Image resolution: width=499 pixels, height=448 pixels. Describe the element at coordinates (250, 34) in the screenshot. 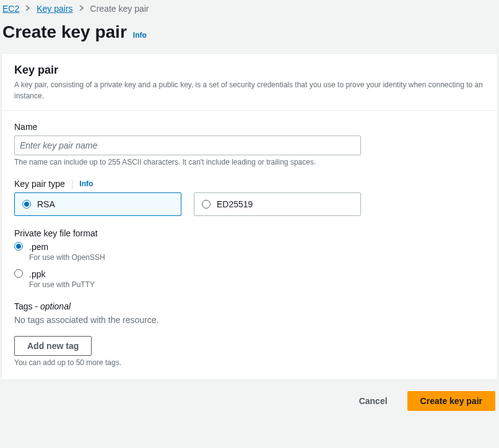

I see `page-header: Create key pair Info` at that location.